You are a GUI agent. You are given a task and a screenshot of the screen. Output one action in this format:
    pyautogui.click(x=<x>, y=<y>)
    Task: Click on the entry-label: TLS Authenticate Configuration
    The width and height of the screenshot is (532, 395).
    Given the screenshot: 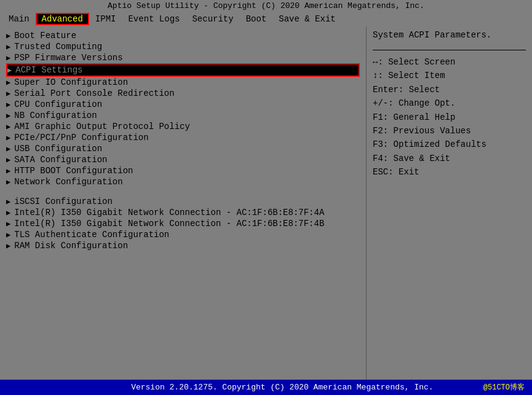 What is the action you would take?
    pyautogui.click(x=92, y=235)
    